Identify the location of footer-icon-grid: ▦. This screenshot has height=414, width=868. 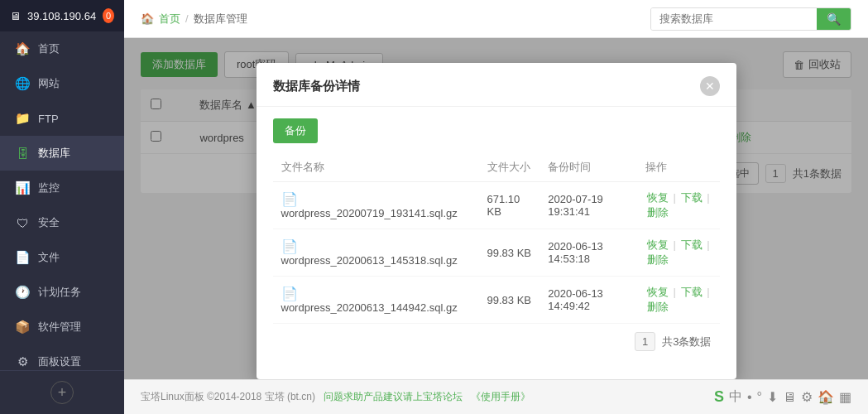
(846, 397).